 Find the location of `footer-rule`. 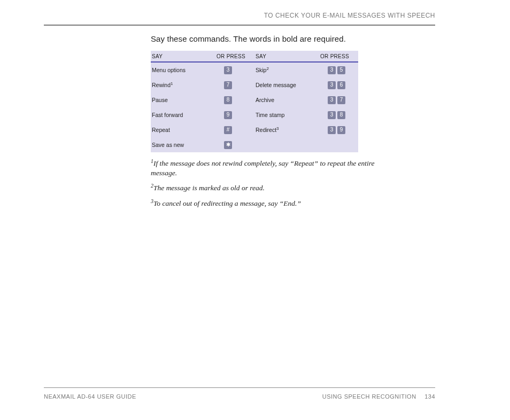

footer-rule is located at coordinates (239, 388).